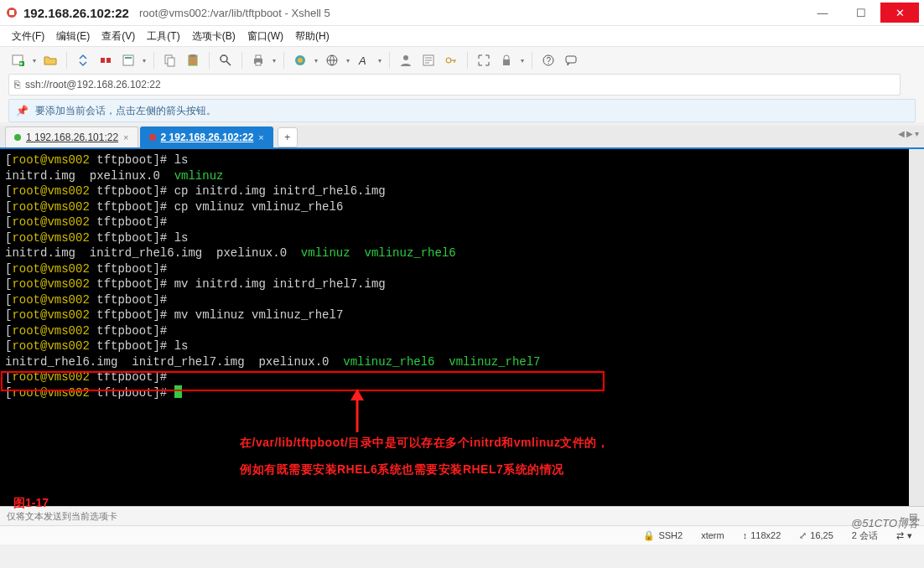  What do you see at coordinates (462, 137) in the screenshot?
I see `tab-strip: 1 192.168.26.101:22 × 2 192.168.26.102:2…` at bounding box center [462, 137].